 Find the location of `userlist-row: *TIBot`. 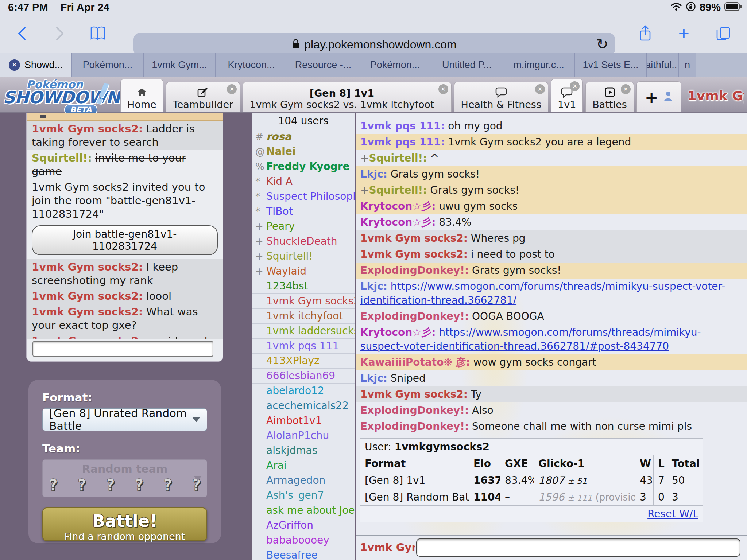

userlist-row: *TIBot is located at coordinates (303, 211).